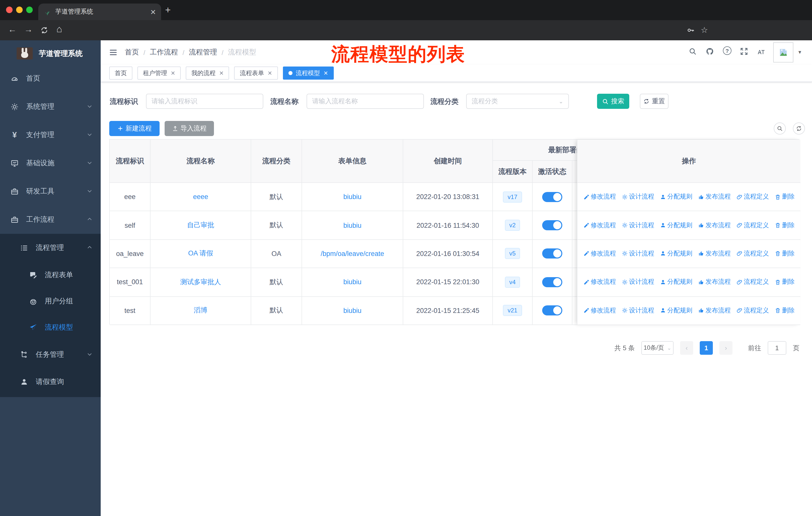 This screenshot has width=812, height=516. Describe the element at coordinates (121, 73) in the screenshot. I see `tag-home: 首页` at that location.